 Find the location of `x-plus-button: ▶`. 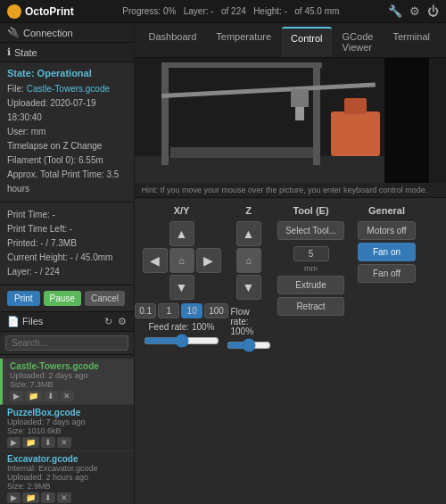

x-plus-button: ▶ is located at coordinates (209, 260).